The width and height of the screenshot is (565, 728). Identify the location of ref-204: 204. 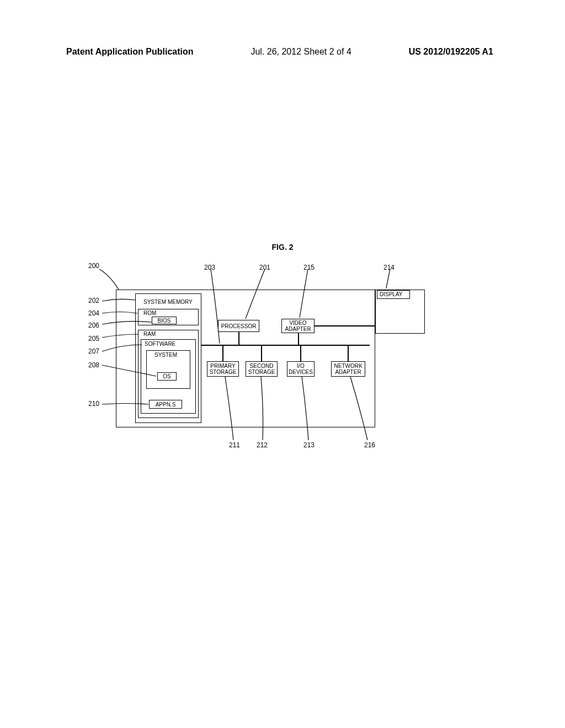
(94, 313).